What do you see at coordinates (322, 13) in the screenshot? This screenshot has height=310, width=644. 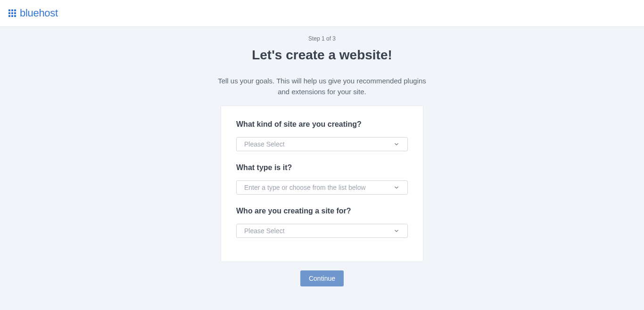 I see `page-header: bluehost` at bounding box center [322, 13].